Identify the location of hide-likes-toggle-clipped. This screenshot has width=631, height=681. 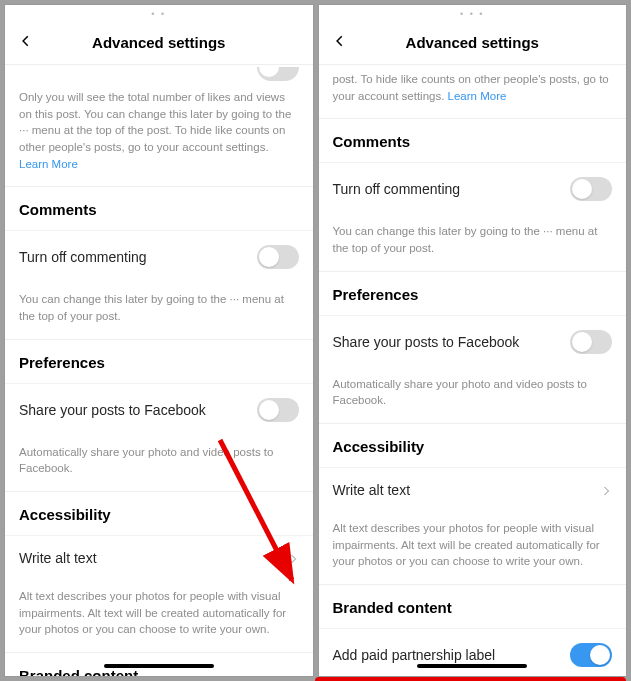
(278, 74).